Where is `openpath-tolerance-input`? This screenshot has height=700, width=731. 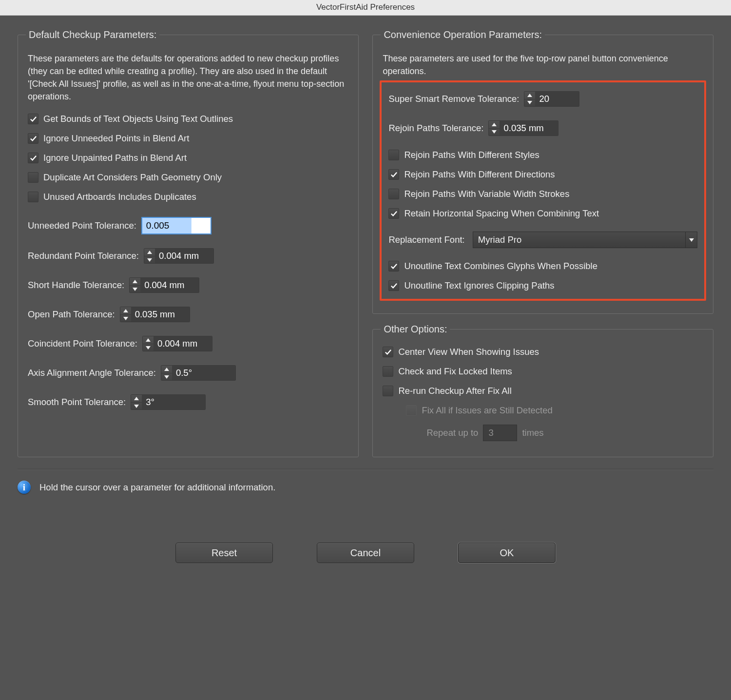 openpath-tolerance-input is located at coordinates (160, 314).